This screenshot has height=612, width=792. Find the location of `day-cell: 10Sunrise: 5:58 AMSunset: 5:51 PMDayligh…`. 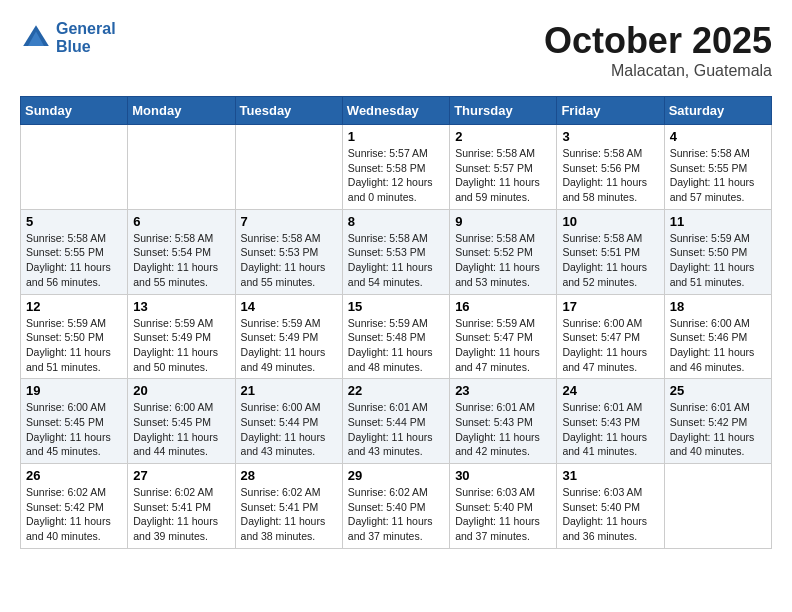

day-cell: 10Sunrise: 5:58 AMSunset: 5:51 PMDayligh… is located at coordinates (610, 252).